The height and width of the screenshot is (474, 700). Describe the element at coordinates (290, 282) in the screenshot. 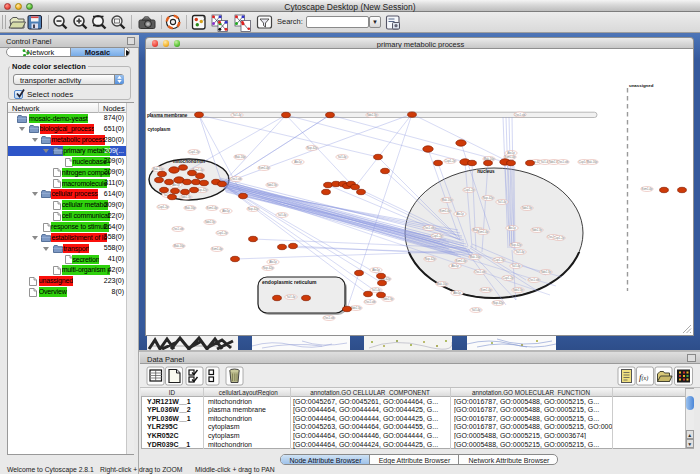

I see `svg-text: endoplasmic reticulum` at that location.